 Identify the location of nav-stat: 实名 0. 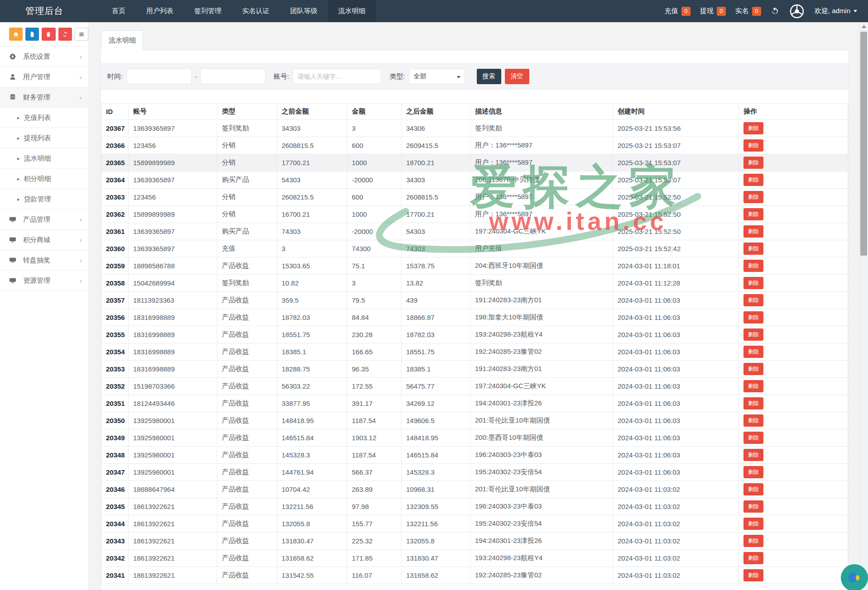
(748, 11).